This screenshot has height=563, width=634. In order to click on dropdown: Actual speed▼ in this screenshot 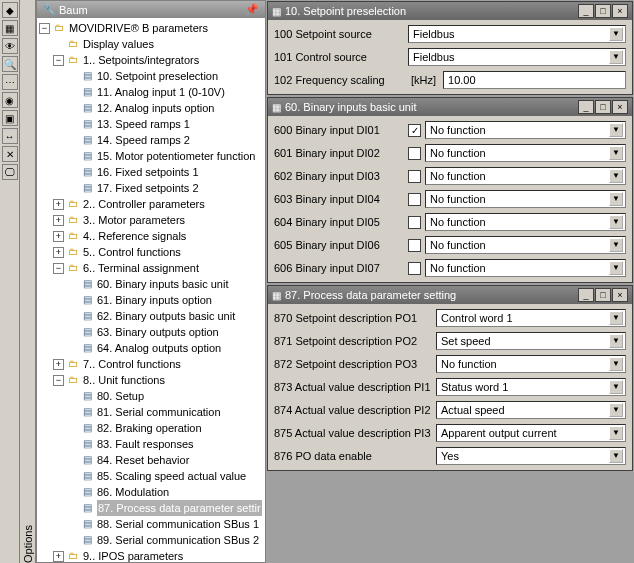, I will do `click(531, 410)`.